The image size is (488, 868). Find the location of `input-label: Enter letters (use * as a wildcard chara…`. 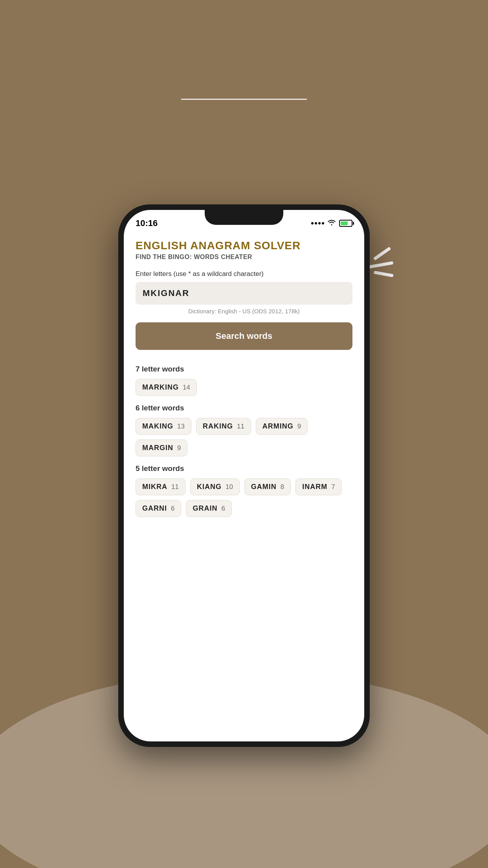

input-label: Enter letters (use * as a wildcard chara… is located at coordinates (244, 274).